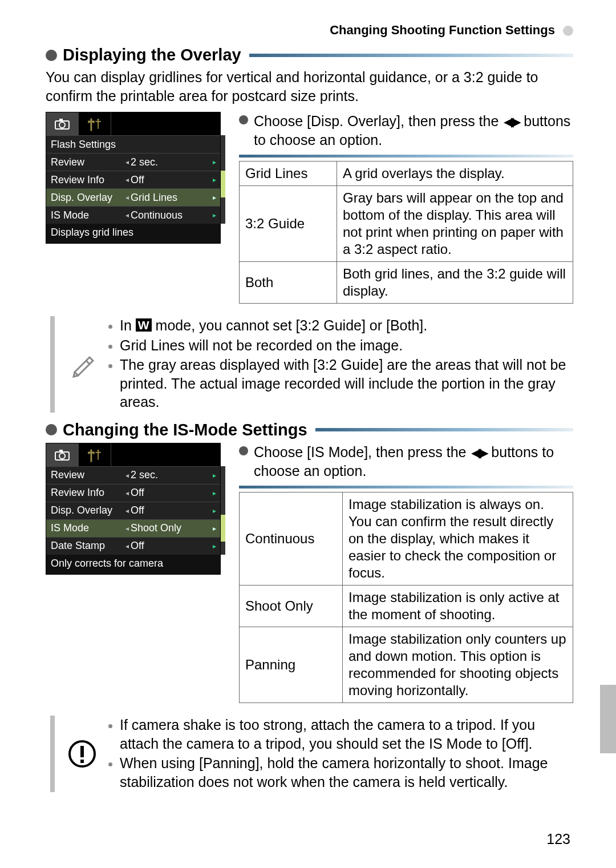  Describe the element at coordinates (311, 754) in the screenshot. I see `section2-note: If camera shake is too strong, attach th…` at that location.